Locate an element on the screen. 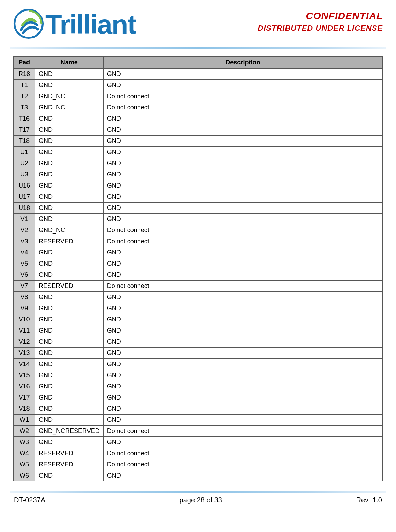  header-divider is located at coordinates (198, 48).